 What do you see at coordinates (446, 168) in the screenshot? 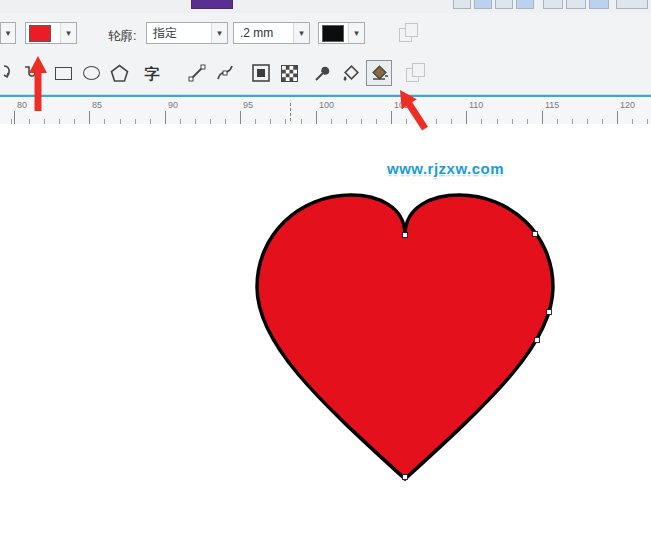
I see `watermark-text: www.rjzxw.com` at bounding box center [446, 168].